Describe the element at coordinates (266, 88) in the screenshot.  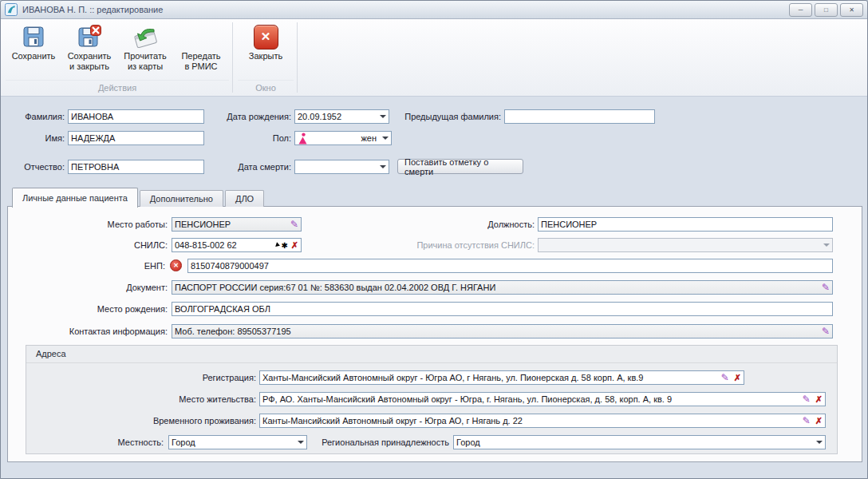
I see `ribbon-group-window-label: Окно` at that location.